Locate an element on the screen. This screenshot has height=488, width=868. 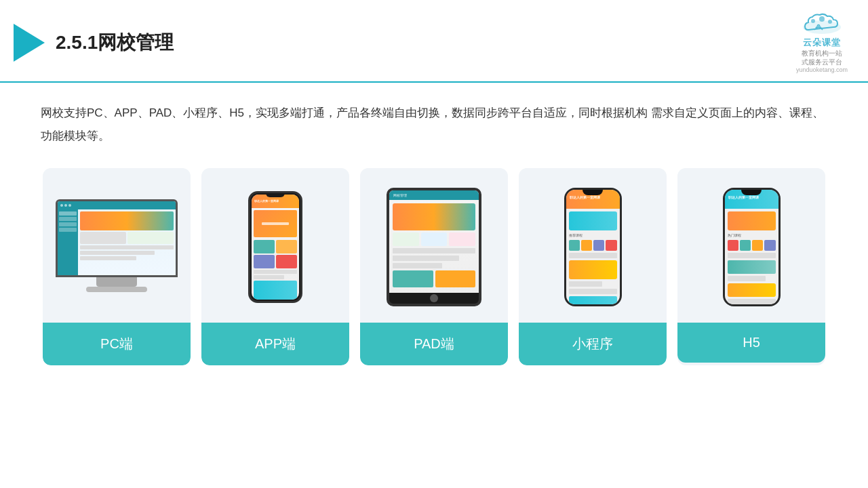
mini-program-phone-icon: 职达人的第一堂网课 推荐课程 is located at coordinates (593, 247).